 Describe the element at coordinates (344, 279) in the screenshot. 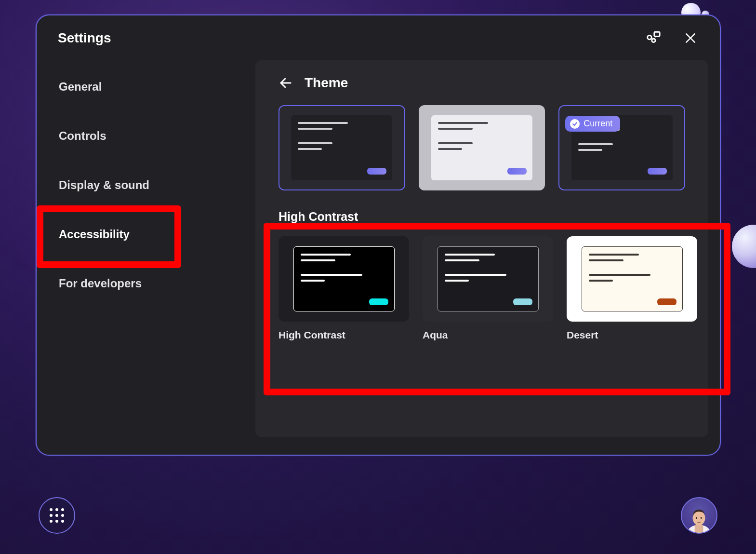

I see `theme-option-high-contrast` at that location.